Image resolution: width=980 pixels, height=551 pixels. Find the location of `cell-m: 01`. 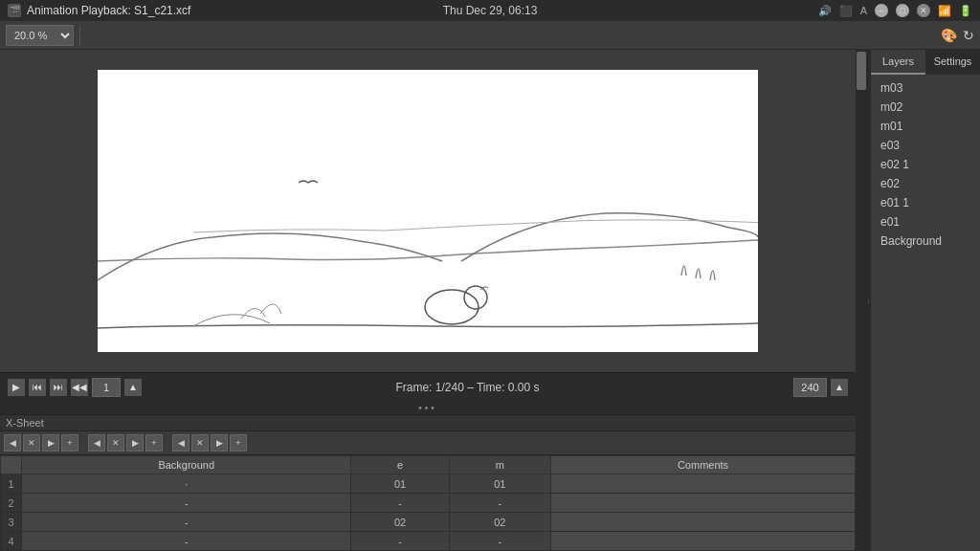

cell-m: 01 is located at coordinates (500, 484).